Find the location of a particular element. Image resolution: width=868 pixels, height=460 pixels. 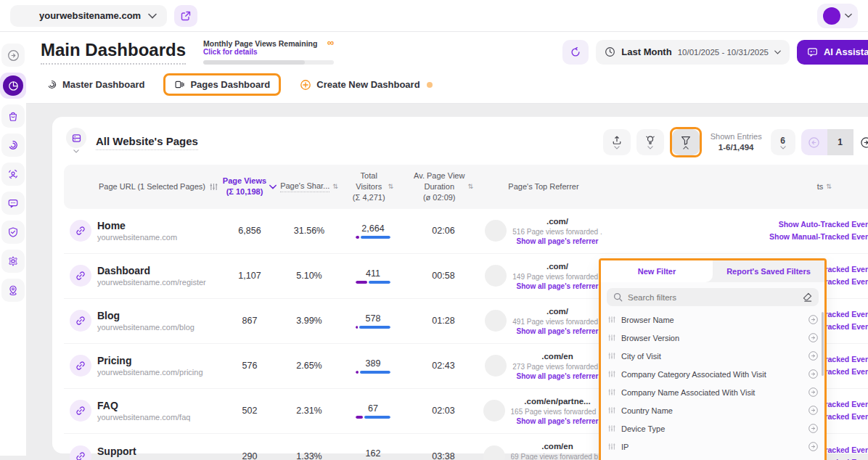

tab-master-dashboard: Master Dashboard is located at coordinates (96, 84).